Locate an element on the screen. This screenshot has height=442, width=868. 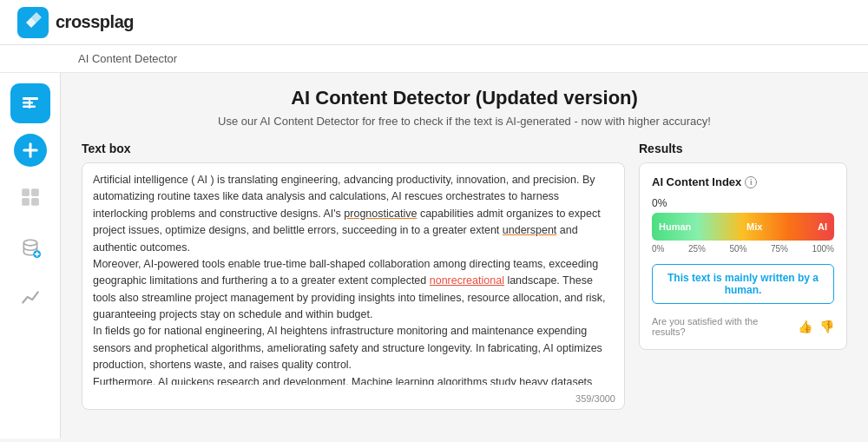
info-icon: i is located at coordinates (751, 182).